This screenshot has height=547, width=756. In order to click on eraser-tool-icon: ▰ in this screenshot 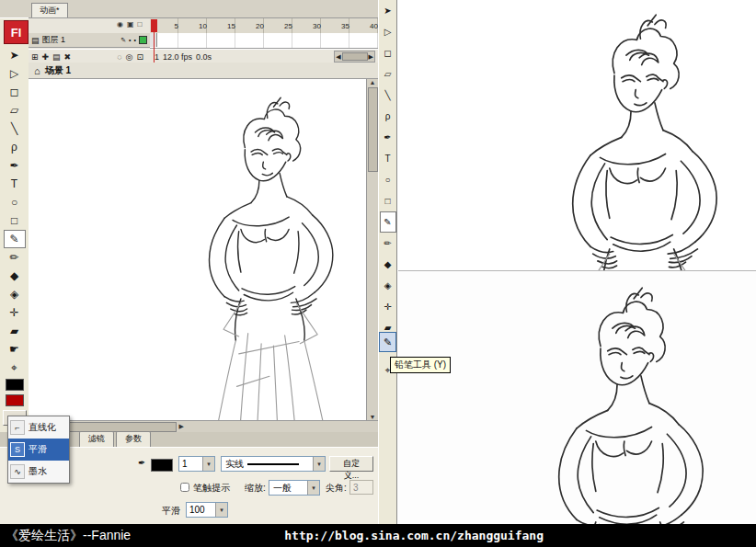, I will do `click(15, 331)`.